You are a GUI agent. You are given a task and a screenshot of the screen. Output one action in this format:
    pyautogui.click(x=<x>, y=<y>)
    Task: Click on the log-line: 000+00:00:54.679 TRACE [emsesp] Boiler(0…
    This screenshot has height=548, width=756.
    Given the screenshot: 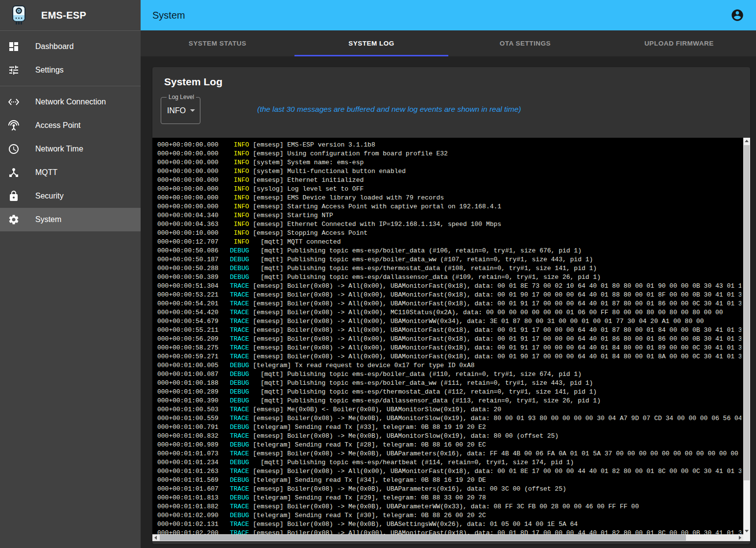 What is the action you would take?
    pyautogui.click(x=449, y=322)
    